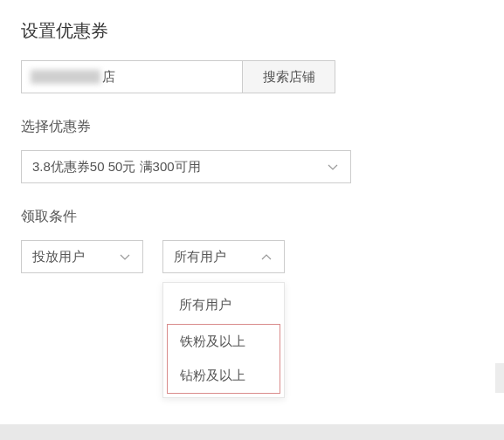 This screenshot has width=504, height=440. What do you see at coordinates (252, 127) in the screenshot?
I see `coupon-section-label: 选择优惠券` at bounding box center [252, 127].